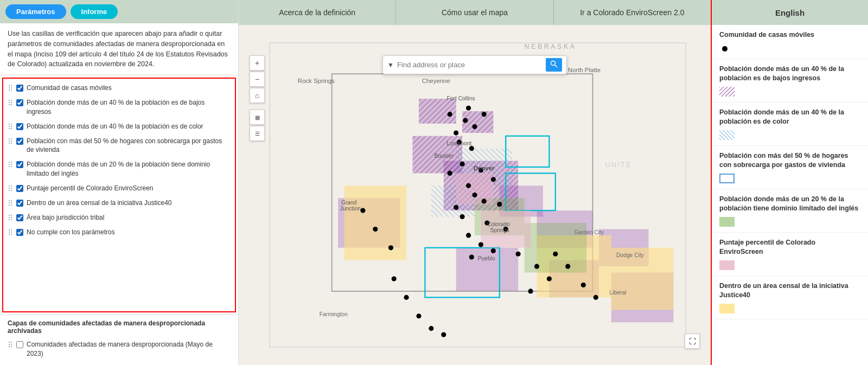 Image resolution: width=868 pixels, height=365 pixels. What do you see at coordinates (551, 47) in the screenshot?
I see `svg-text: NEBRASKA` at bounding box center [551, 47].